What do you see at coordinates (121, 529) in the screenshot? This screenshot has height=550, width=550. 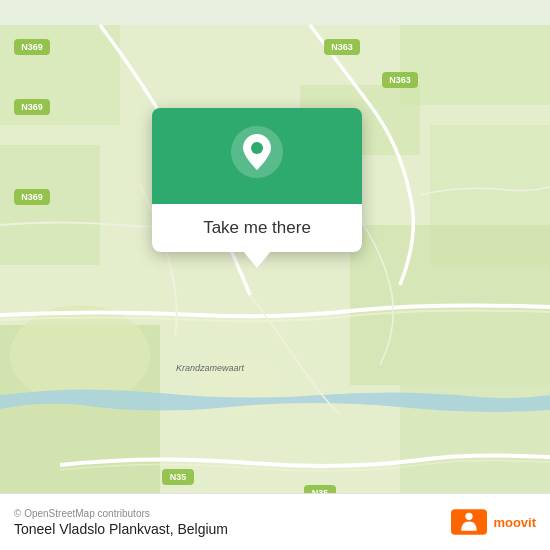 I see `location-name: Toneel Vladslo Plankvast, Belgium` at bounding box center [121, 529].